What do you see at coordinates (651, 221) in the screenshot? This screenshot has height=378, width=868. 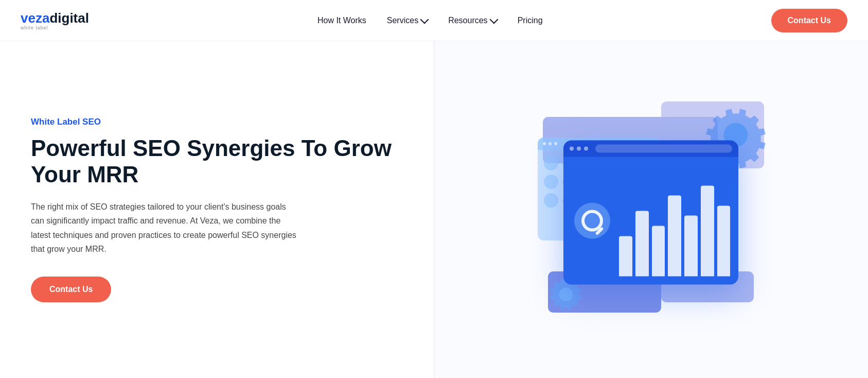 I see `browser-body` at bounding box center [651, 221].